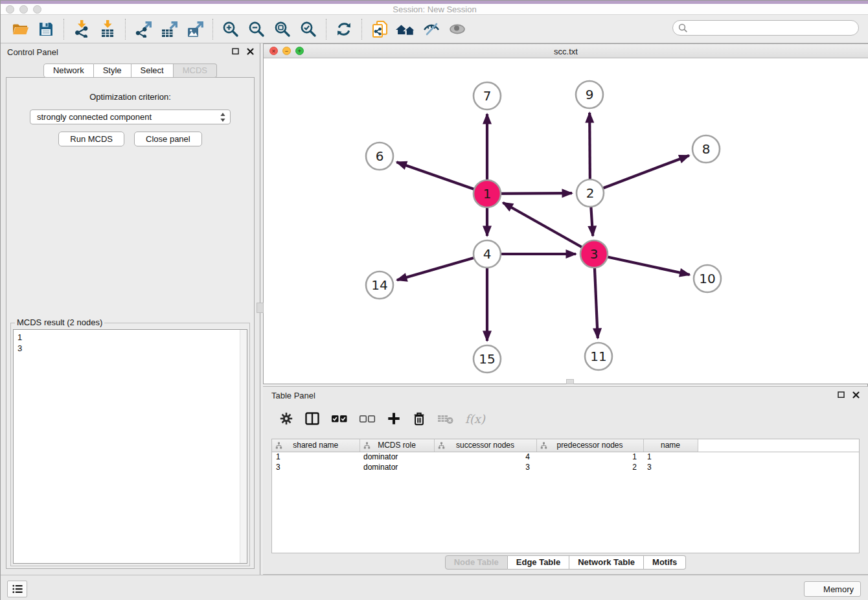  What do you see at coordinates (565, 467) in the screenshot?
I see `table-row: 3dominator323` at bounding box center [565, 467].